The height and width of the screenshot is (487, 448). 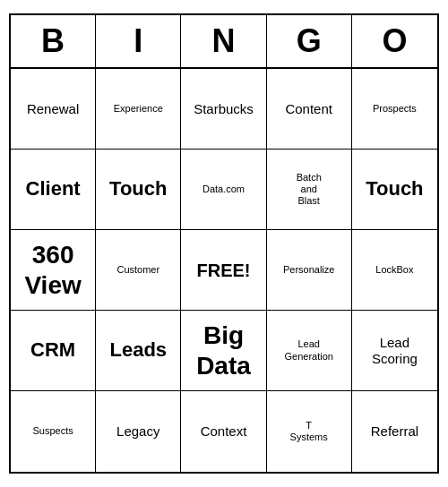 I want to click on cell-text: Starbucks, so click(x=224, y=109).